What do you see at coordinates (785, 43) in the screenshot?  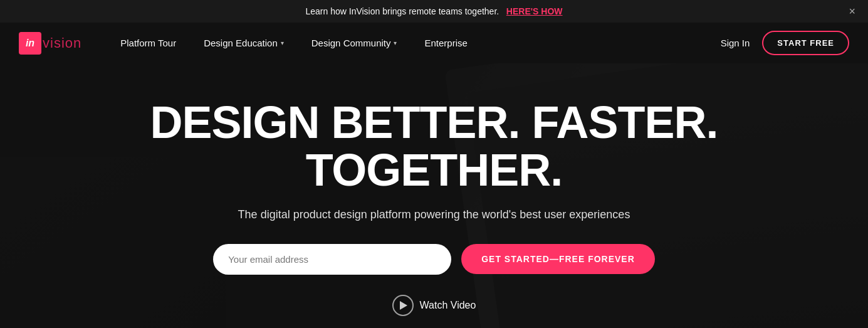 I see `nav-right: Sign In START FREE` at bounding box center [785, 43].